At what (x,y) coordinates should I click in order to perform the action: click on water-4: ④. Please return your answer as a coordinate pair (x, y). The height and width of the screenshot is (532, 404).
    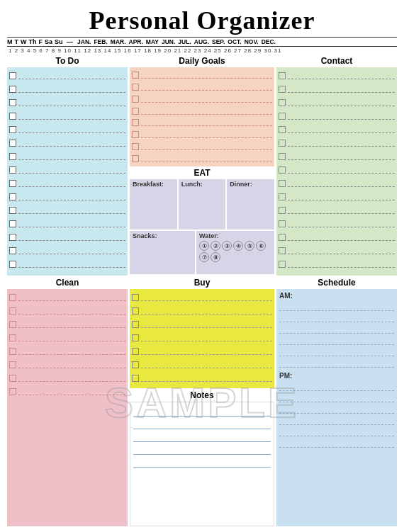
    Looking at the image, I should click on (238, 246).